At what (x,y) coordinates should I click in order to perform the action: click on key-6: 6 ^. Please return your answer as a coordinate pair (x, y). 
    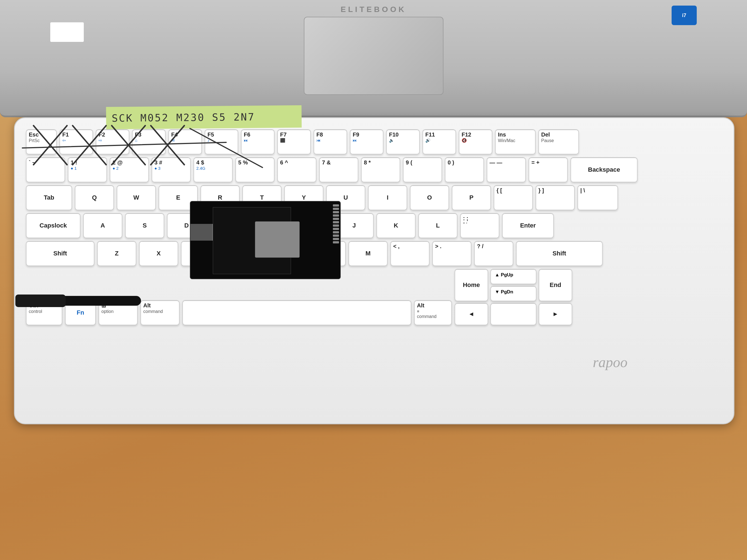
    Looking at the image, I should click on (297, 170).